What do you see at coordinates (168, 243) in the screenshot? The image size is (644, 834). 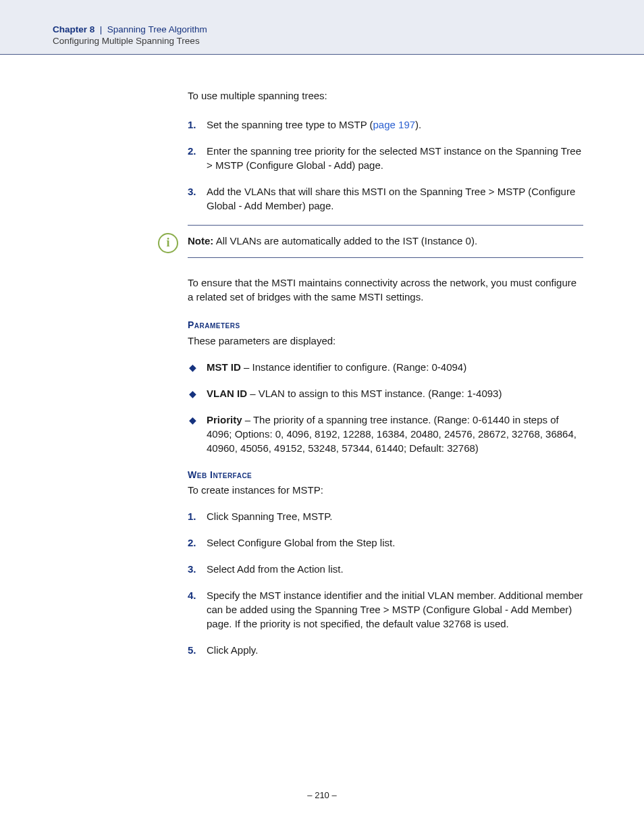 I see `info-icon: i` at bounding box center [168, 243].